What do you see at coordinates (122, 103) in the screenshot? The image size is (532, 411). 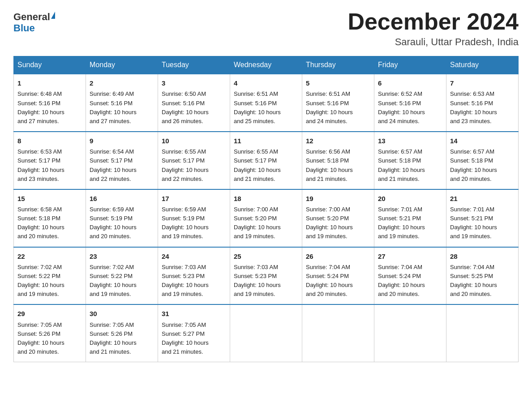 I see `calendar-cell: 2Sunrise: 6:49 AMSunset: 5:16 PMDaylight…` at bounding box center [122, 103].